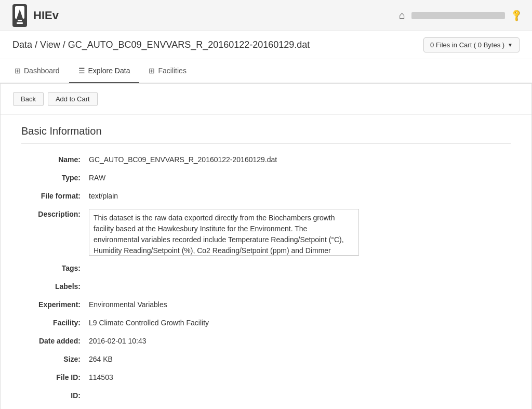 The image size is (532, 409). What do you see at coordinates (266, 341) in the screenshot?
I see `field-date-added: Date added: 2016-02-01 10:43` at bounding box center [266, 341].